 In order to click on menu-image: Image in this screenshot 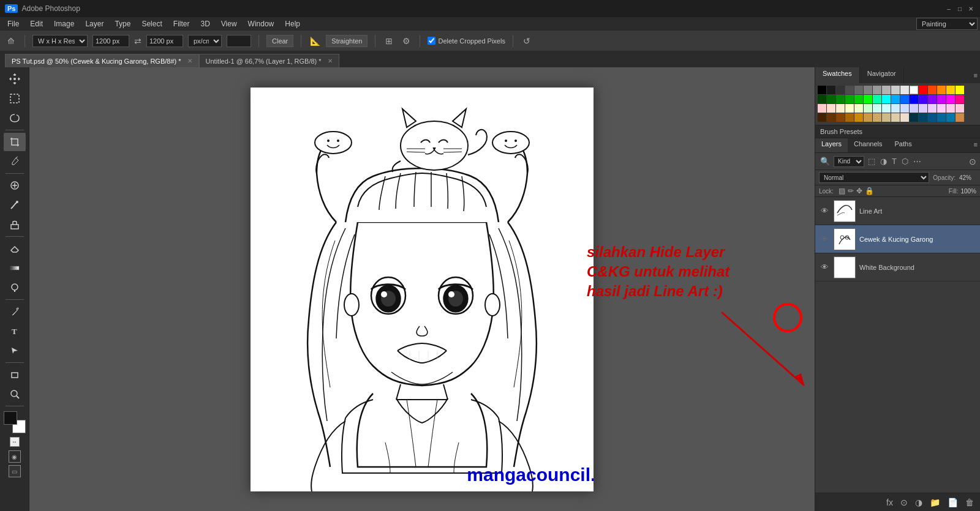, I will do `click(64, 24)`.